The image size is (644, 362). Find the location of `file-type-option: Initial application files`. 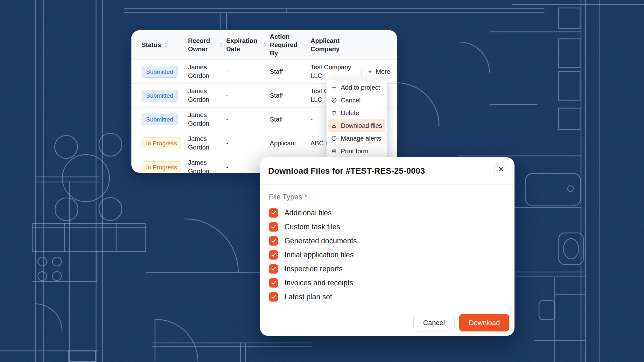

file-type-option: Initial application files is located at coordinates (387, 255).